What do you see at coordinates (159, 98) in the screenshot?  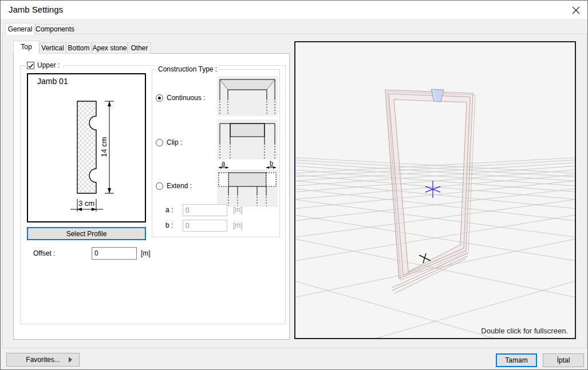 I see `radio-continuous-circle` at bounding box center [159, 98].